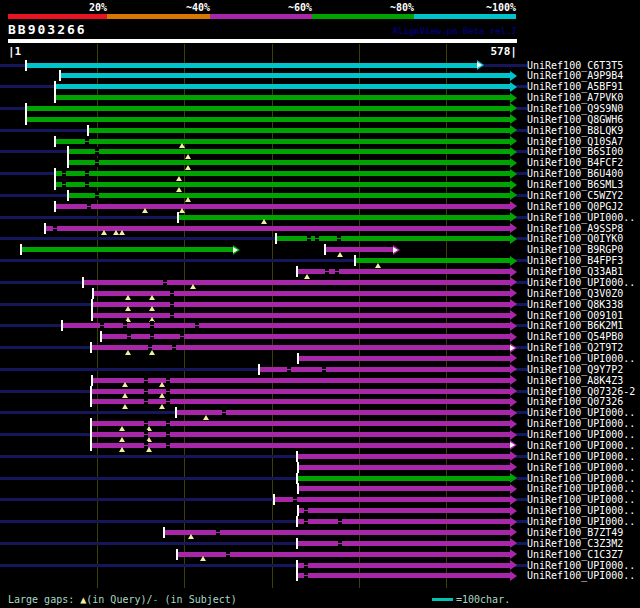 This screenshot has width=640, height=608. What do you see at coordinates (575, 250) in the screenshot?
I see `hit-label: UniRef100_B9RGP0` at bounding box center [575, 250].